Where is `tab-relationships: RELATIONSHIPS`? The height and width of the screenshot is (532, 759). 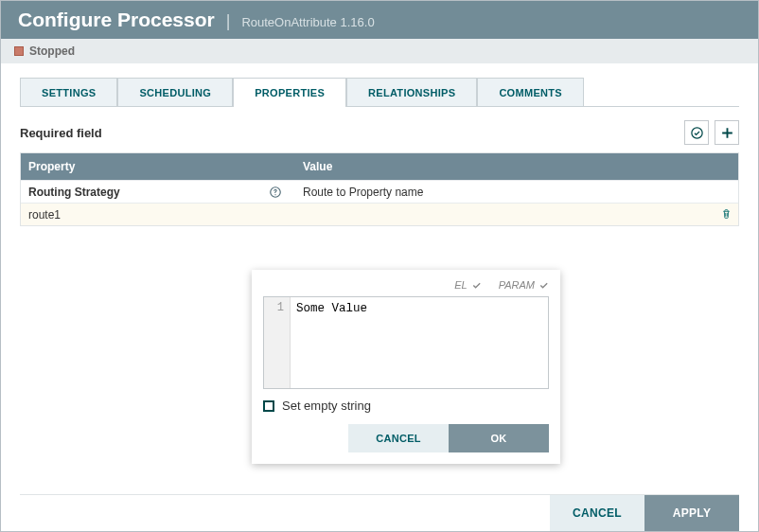 tab-relationships: RELATIONSHIPS is located at coordinates (412, 93).